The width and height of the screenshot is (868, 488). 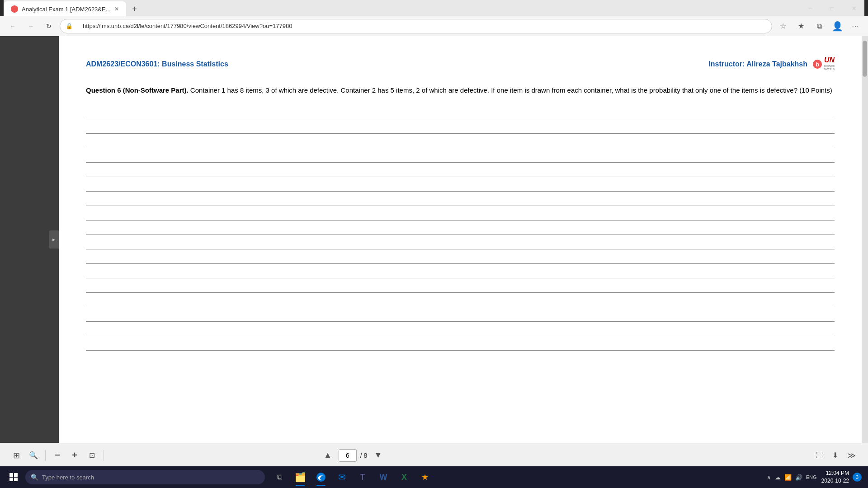 I want to click on pdf-fullscreen-button: ⛶, so click(x=819, y=455).